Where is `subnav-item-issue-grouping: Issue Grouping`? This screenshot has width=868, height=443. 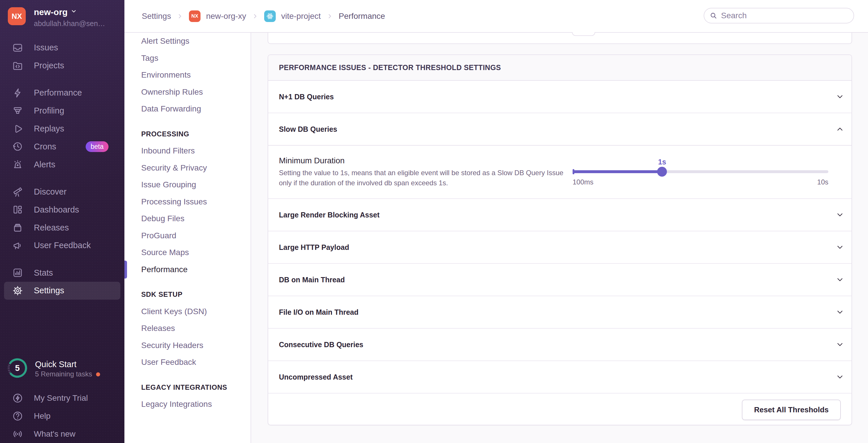 subnav-item-issue-grouping: Issue Grouping is located at coordinates (196, 185).